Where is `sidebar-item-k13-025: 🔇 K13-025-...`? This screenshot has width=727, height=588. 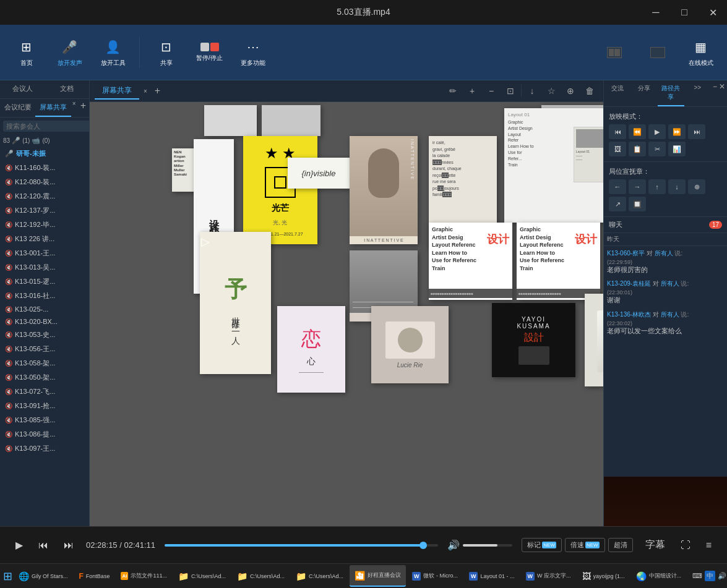 sidebar-item-k13-025: 🔇 K13-025-... is located at coordinates (45, 309).